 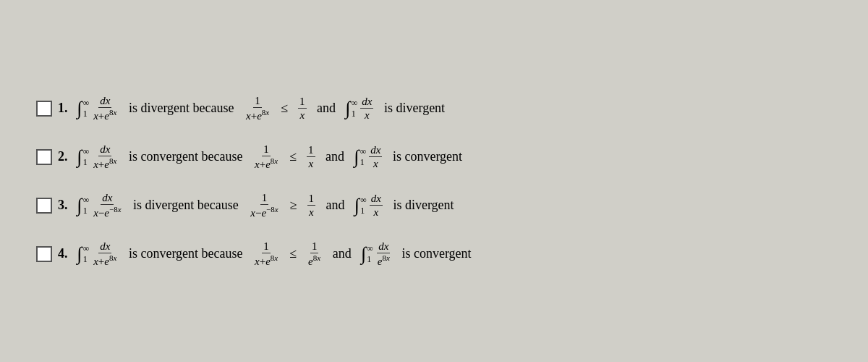 What do you see at coordinates (434, 109) in the screenshot?
I see `row-1: 1. ∫ ∞ 1 dx x+e8x is divergent because 1…` at bounding box center [434, 109].